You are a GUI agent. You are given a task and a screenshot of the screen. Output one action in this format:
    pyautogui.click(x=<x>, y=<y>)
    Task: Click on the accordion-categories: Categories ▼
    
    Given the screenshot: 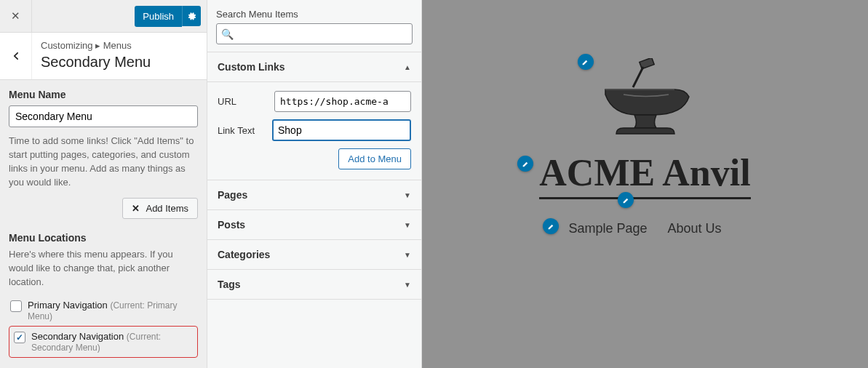 What is the action you would take?
    pyautogui.click(x=314, y=255)
    